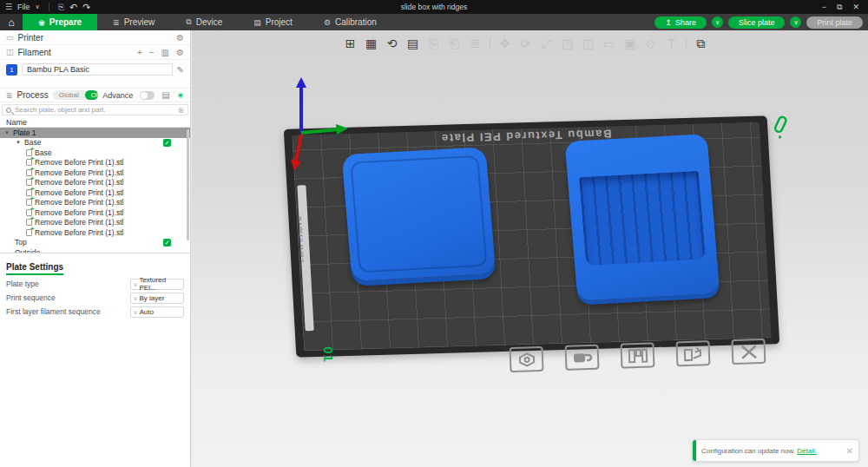 Image resolution: width=868 pixels, height=467 pixels. I want to click on advance-toggle, so click(148, 95).